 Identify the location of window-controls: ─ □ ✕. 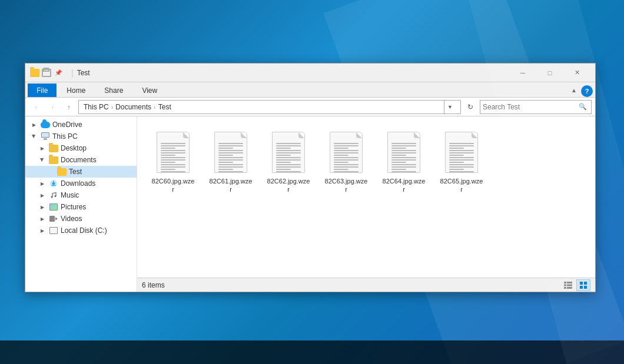
(550, 73).